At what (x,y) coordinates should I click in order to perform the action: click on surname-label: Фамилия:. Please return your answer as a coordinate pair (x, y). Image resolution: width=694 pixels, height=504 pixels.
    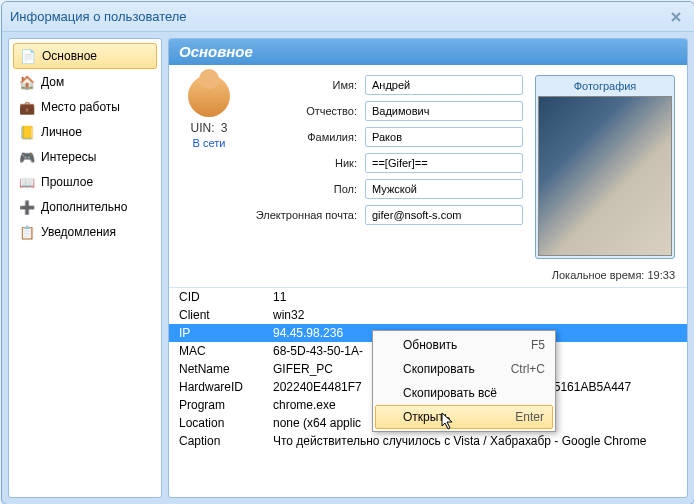
    Looking at the image, I should click on (307, 137).